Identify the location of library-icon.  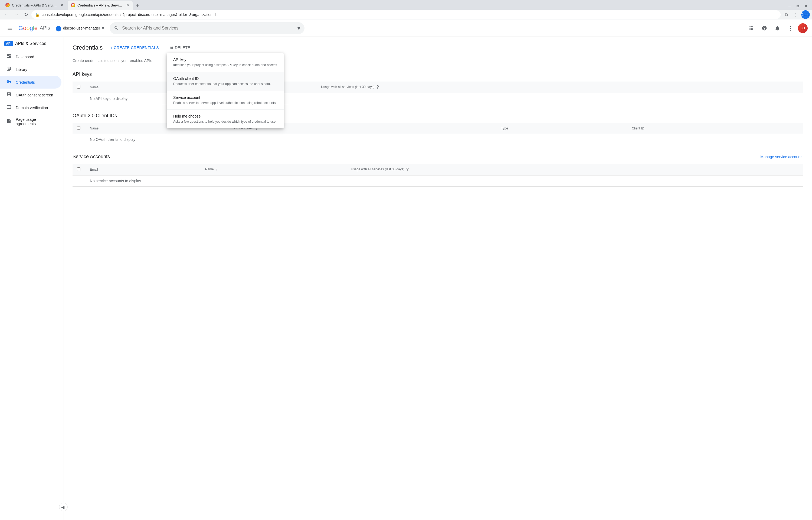
(9, 70).